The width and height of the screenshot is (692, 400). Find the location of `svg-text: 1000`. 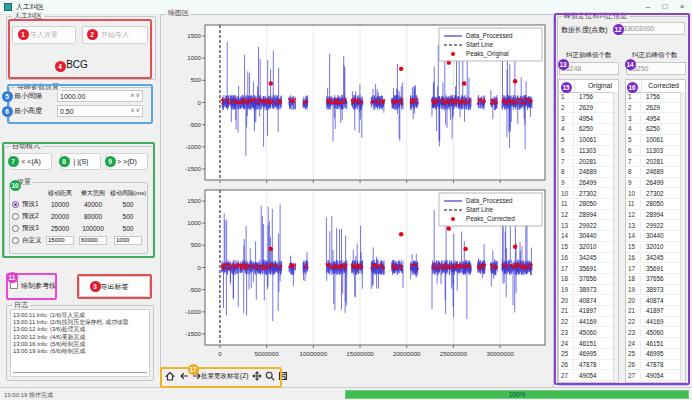

svg-text: 1000 is located at coordinates (194, 222).